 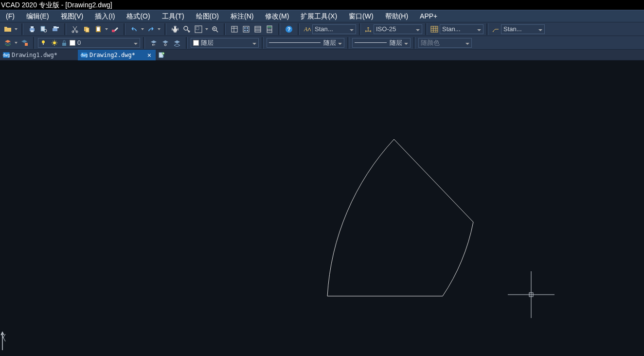 What do you see at coordinates (24, 43) in the screenshot?
I see `layer-states-button` at bounding box center [24, 43].